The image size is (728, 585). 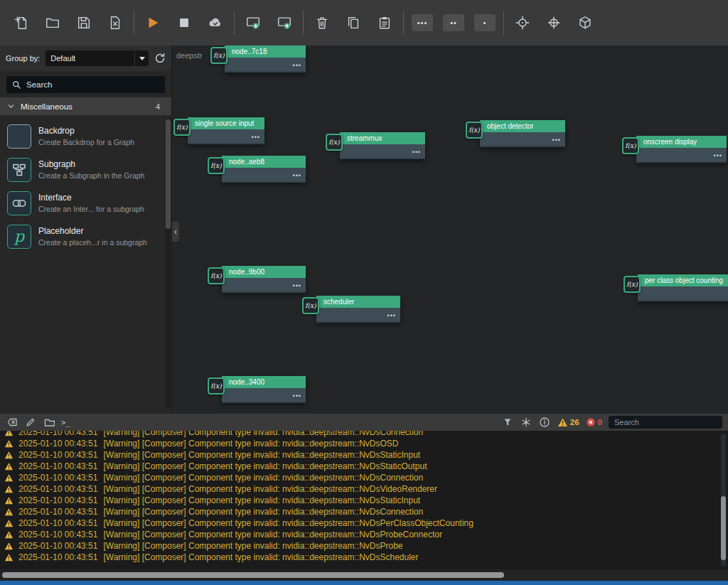 What do you see at coordinates (724, 500) in the screenshot?
I see `console-vertical-scrollbar` at bounding box center [724, 500].